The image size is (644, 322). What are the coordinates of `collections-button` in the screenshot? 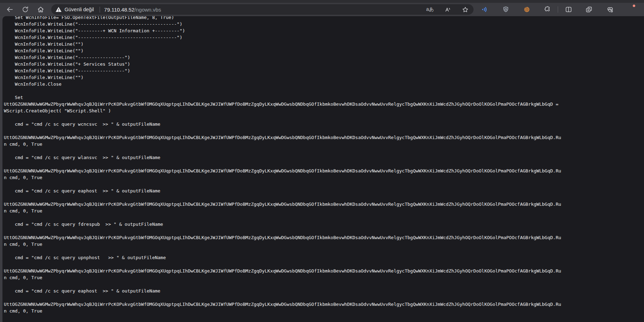 It's located at (589, 9).